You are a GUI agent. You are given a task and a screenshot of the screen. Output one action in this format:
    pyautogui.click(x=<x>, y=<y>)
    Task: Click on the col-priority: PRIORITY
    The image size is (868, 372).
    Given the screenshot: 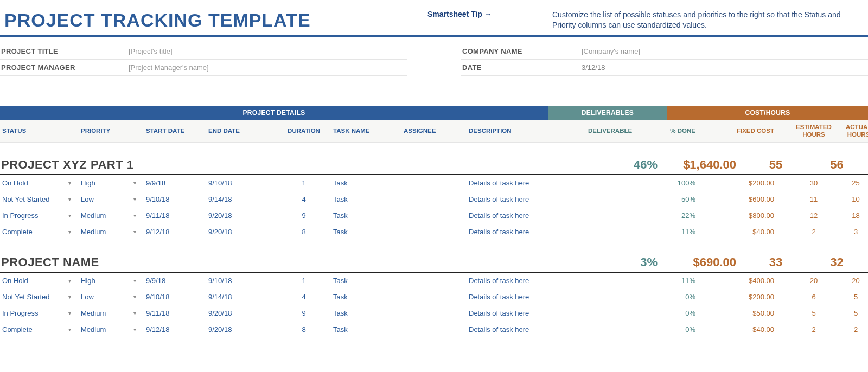 What is the action you would take?
    pyautogui.click(x=111, y=131)
    